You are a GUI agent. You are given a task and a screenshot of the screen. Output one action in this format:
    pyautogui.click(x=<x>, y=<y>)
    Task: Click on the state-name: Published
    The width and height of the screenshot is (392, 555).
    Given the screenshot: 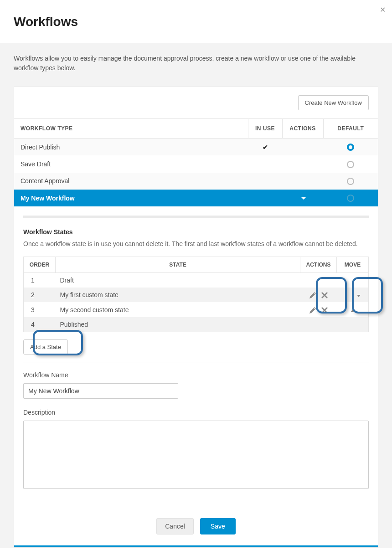 What is the action you would take?
    pyautogui.click(x=178, y=324)
    